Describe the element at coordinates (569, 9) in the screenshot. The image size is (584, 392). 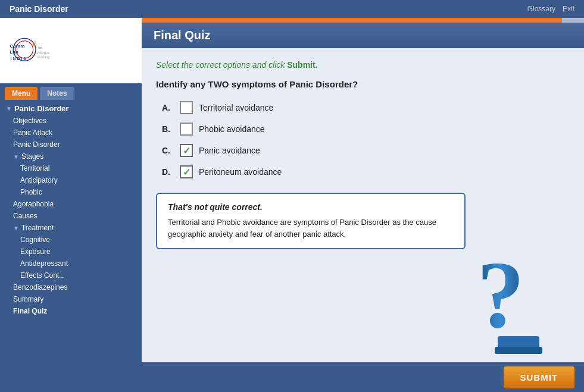
I see `exit-link: Exit` at that location.